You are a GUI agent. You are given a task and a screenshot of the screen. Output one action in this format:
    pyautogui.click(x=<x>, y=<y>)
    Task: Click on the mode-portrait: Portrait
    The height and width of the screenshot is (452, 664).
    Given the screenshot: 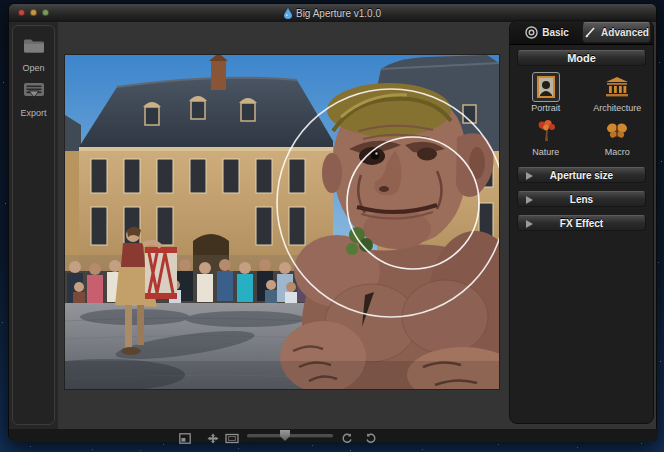 What is the action you would take?
    pyautogui.click(x=546, y=91)
    